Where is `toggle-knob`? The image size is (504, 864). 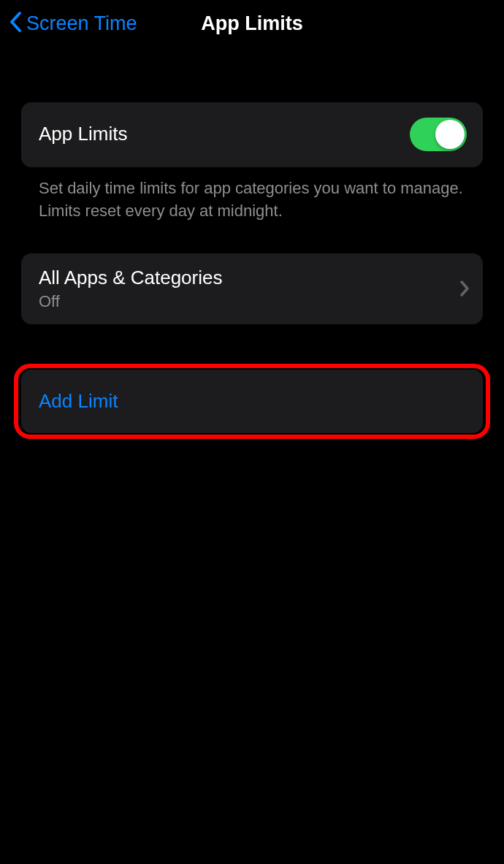
toggle-knob is located at coordinates (450, 134).